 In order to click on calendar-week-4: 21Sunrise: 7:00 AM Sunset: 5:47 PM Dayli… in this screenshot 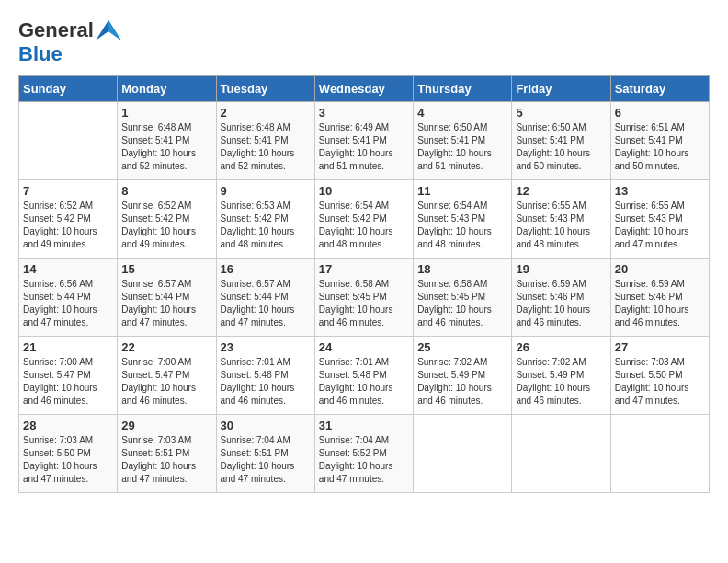, I will do `click(364, 375)`.